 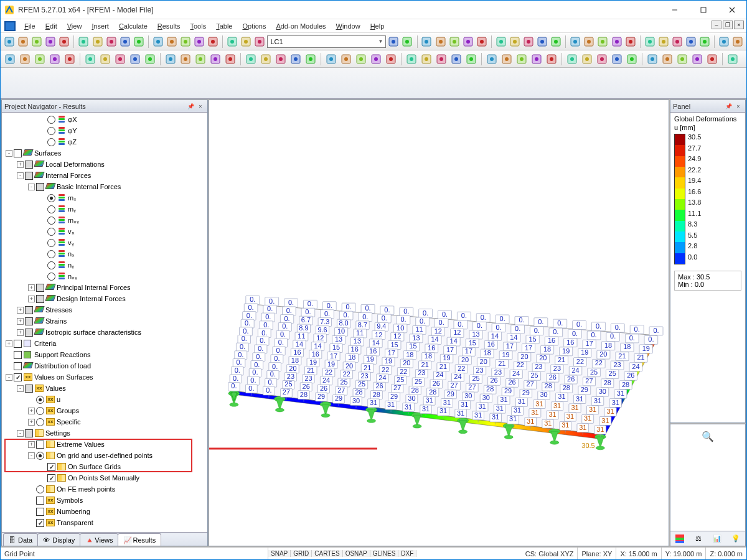 I want to click on tree-row: -xxValues, so click(x=105, y=388).